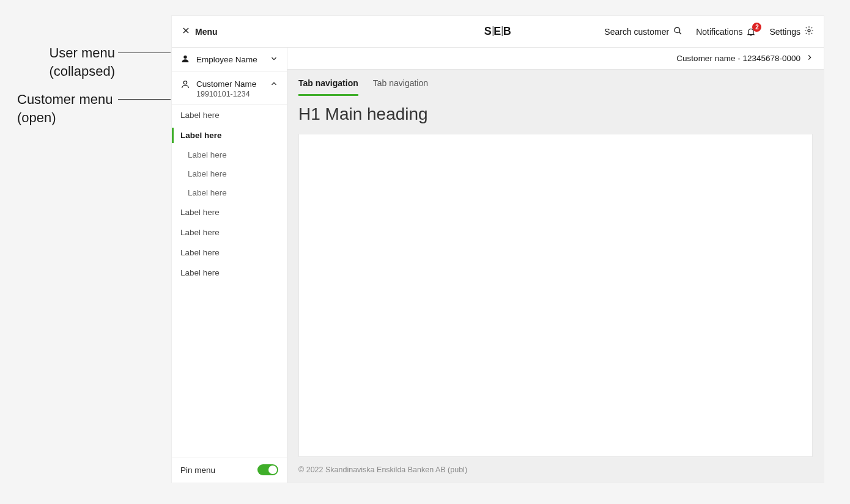 The width and height of the screenshot is (850, 504). I want to click on tab: Tab navigation, so click(401, 87).